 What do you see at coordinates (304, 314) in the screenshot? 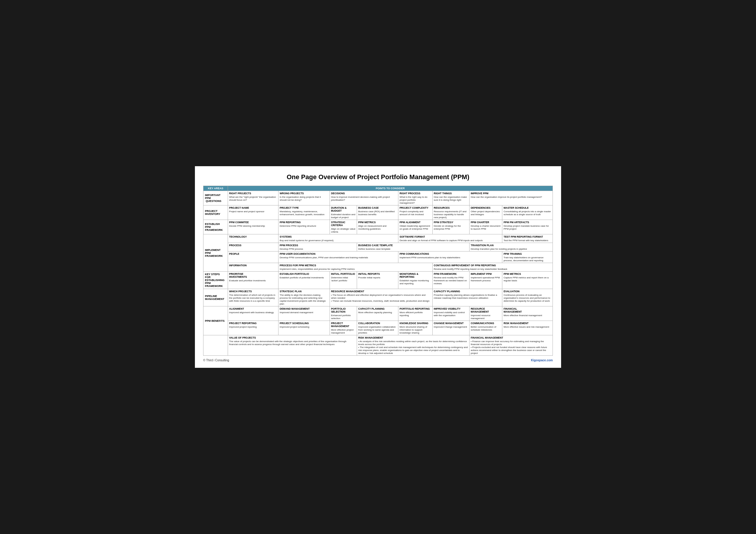
I see `cell-demand-management: DEMAND MANAGEMENT Improved demand manage…` at bounding box center [304, 314].